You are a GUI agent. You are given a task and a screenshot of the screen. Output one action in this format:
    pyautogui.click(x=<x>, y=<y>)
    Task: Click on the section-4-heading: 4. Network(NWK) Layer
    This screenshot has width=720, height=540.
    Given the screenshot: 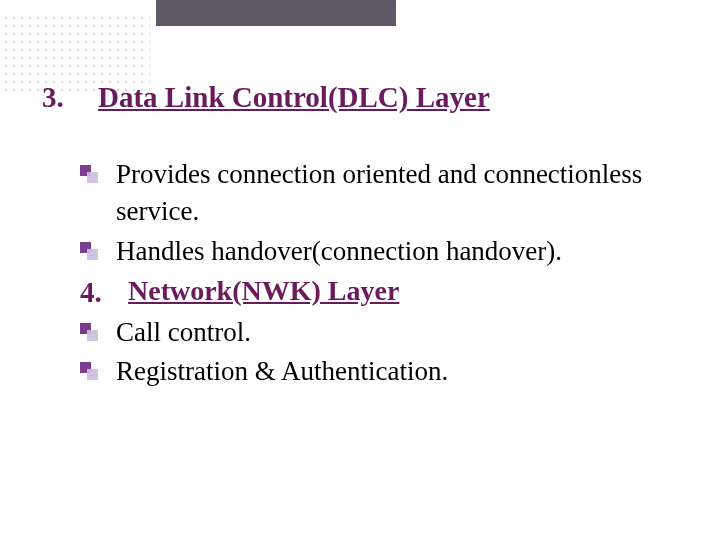 What is the action you would take?
    pyautogui.click(x=375, y=292)
    